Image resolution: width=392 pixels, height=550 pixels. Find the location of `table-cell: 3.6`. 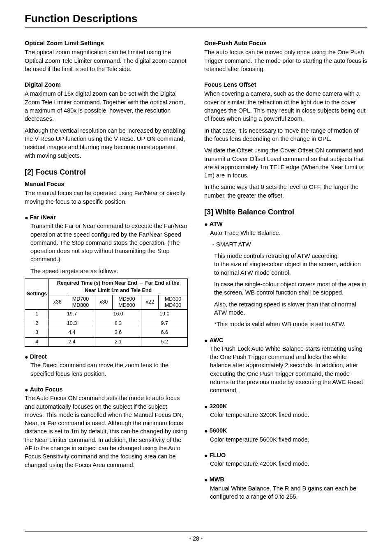

table-cell: 3.6 is located at coordinates (118, 333).